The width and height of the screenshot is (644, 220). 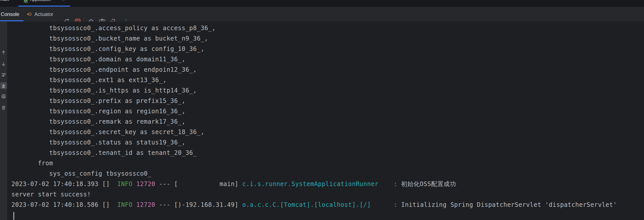 What do you see at coordinates (314, 163) in the screenshot?
I see `console-line: from` at bounding box center [314, 163].